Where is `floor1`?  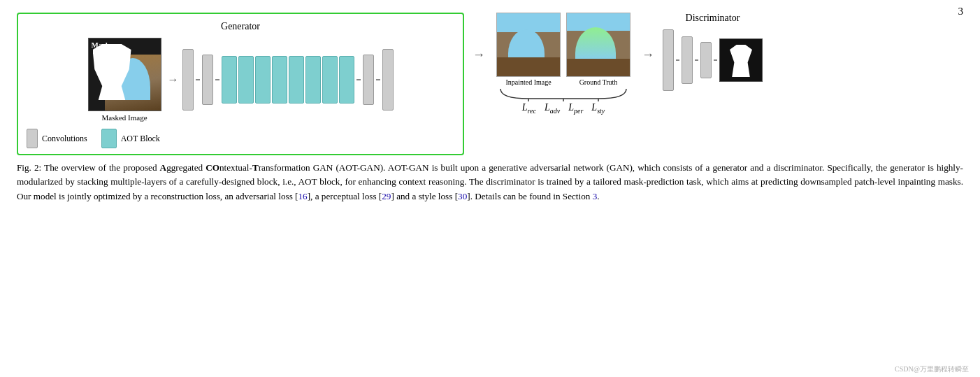
floor1 is located at coordinates (528, 67).